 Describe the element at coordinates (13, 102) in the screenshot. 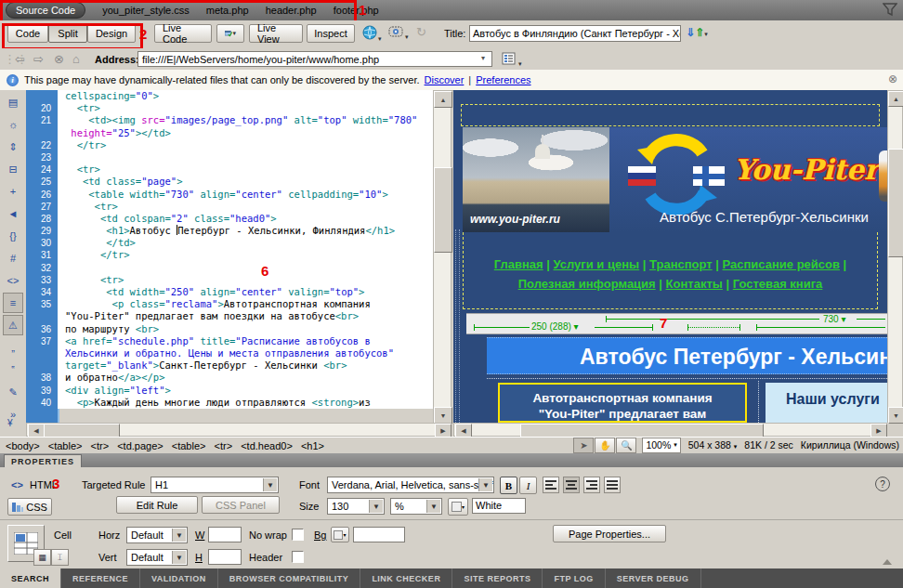

I see `open-documents-icon: ▤` at that location.